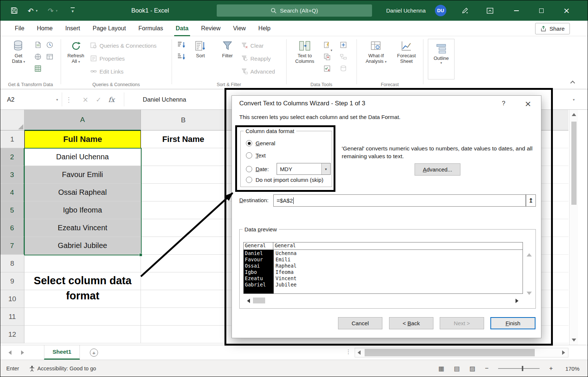 This screenshot has width=588, height=377. Describe the element at coordinates (574, 99) in the screenshot. I see `expand-formula-bar-icon: ▾` at that location.